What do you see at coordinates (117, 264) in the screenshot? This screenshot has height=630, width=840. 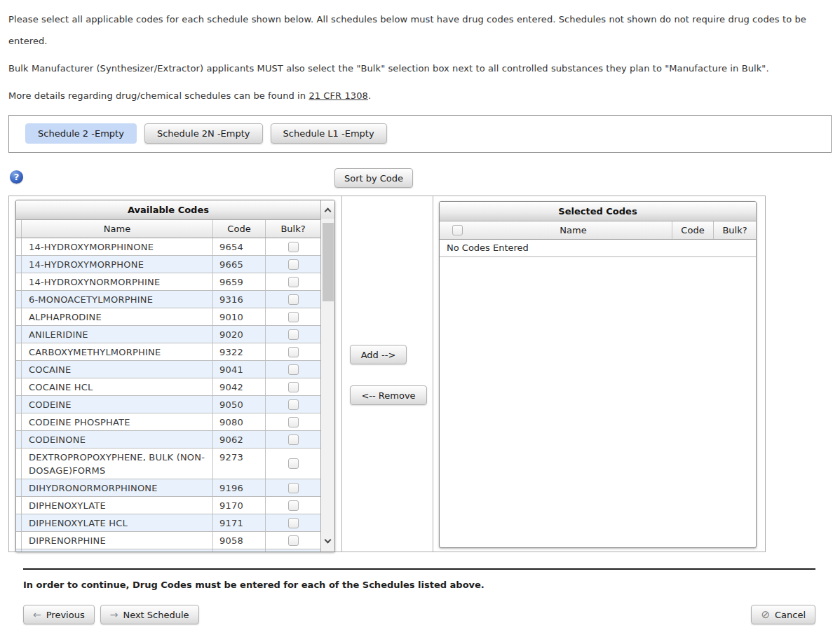 I see `drug-name: 14-HYDROXYMORPHONE` at bounding box center [117, 264].